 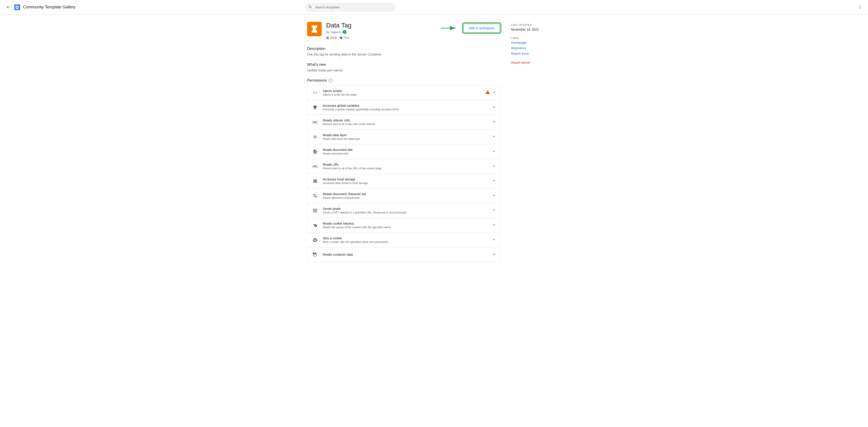 What do you see at coordinates (315, 107) in the screenshot?
I see `variable-icon` at bounding box center [315, 107].